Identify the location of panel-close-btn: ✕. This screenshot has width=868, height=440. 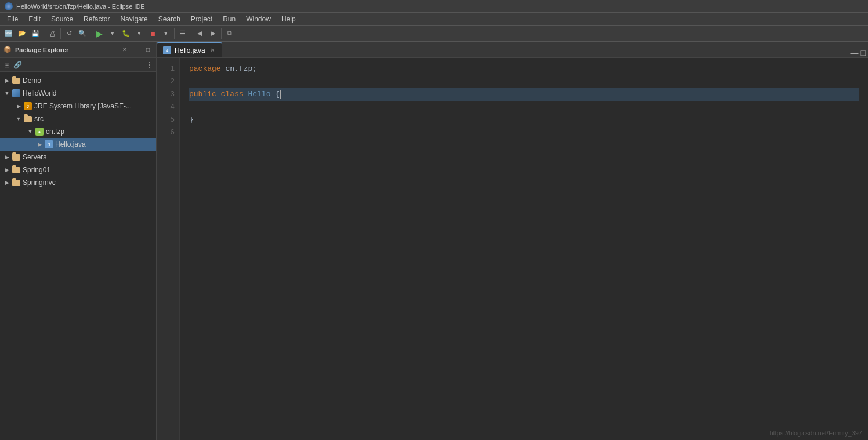
(125, 50).